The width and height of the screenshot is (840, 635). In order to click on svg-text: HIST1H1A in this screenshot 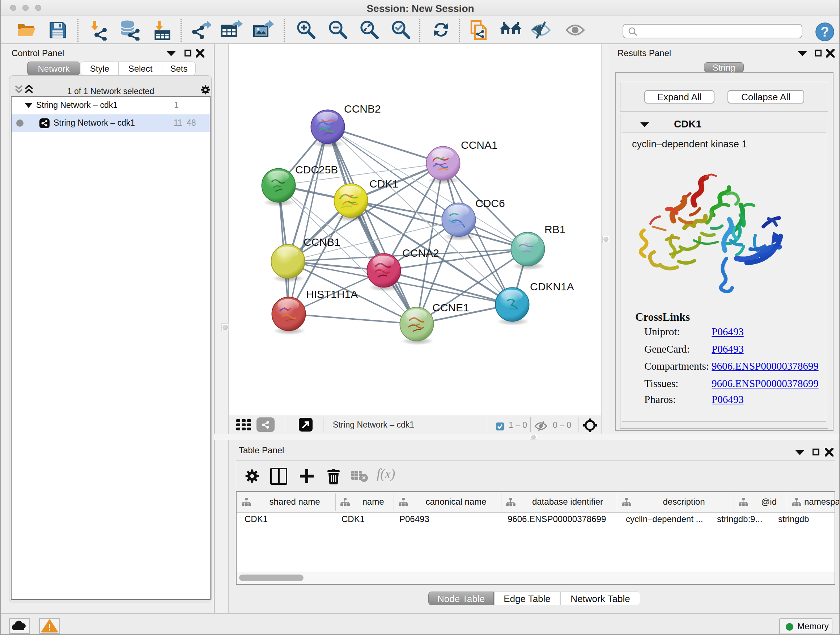, I will do `click(332, 294)`.